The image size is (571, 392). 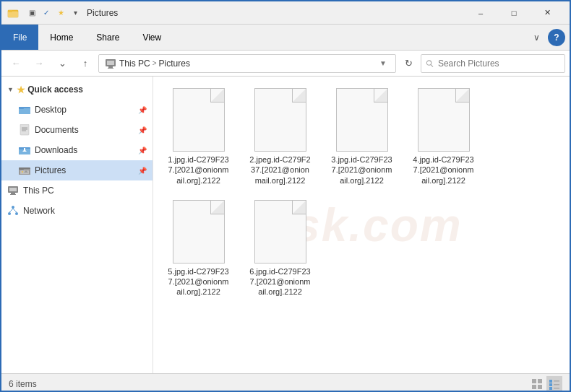 What do you see at coordinates (108, 38) in the screenshot?
I see `tab-share: Share` at bounding box center [108, 38].